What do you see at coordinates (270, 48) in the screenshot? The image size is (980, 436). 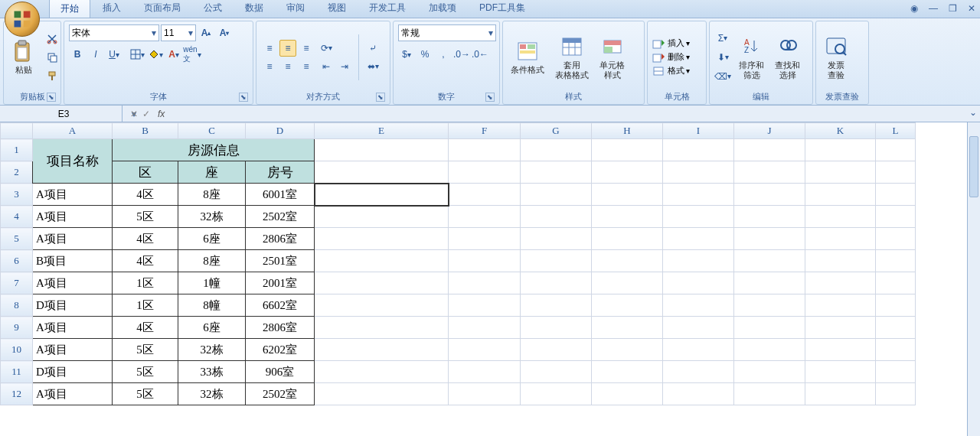 I see `align-top-button: ≡` at bounding box center [270, 48].